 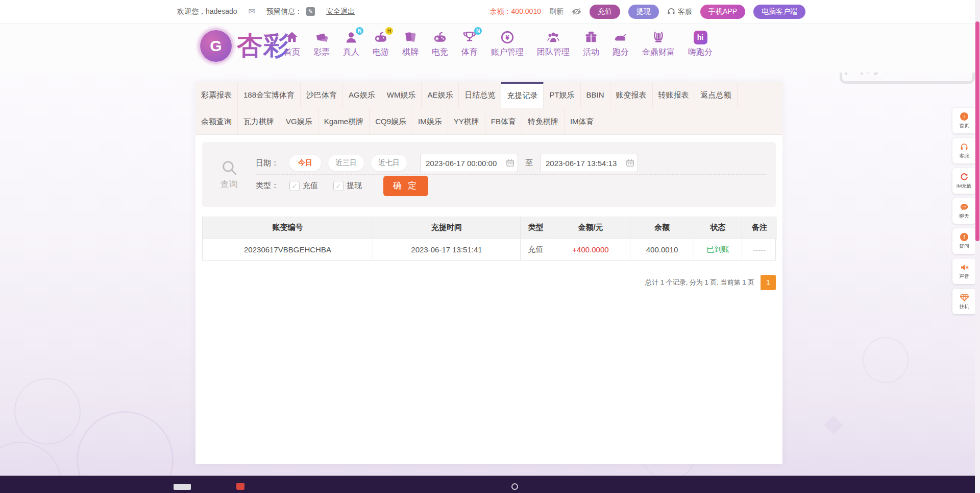 I want to click on tab-rebate-total: 返点总额, so click(x=717, y=95).